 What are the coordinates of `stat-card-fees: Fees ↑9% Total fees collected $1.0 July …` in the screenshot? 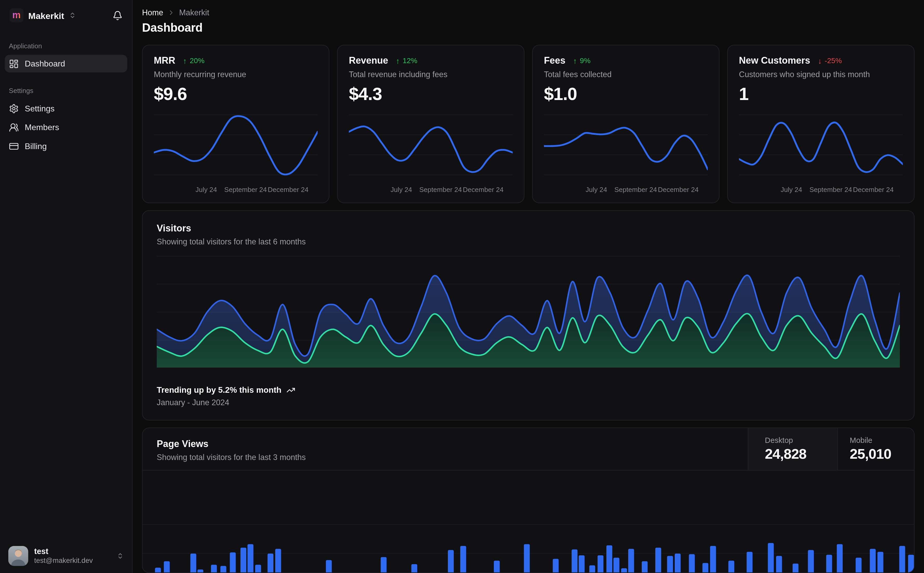 It's located at (626, 124).